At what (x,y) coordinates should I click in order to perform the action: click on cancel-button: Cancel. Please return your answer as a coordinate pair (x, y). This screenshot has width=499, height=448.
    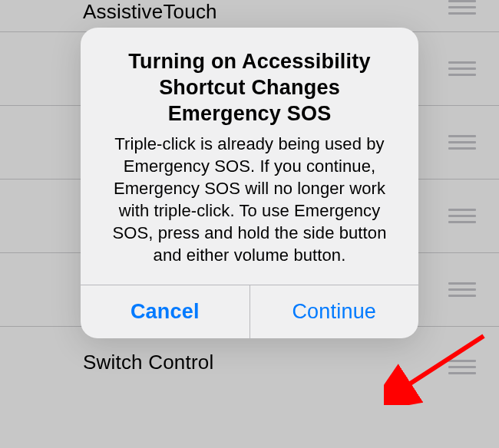
    Looking at the image, I should click on (166, 311).